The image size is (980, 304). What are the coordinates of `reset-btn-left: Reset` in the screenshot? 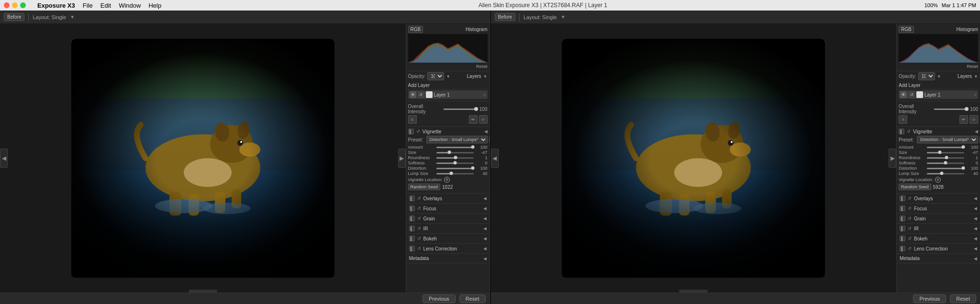 It's located at (473, 299).